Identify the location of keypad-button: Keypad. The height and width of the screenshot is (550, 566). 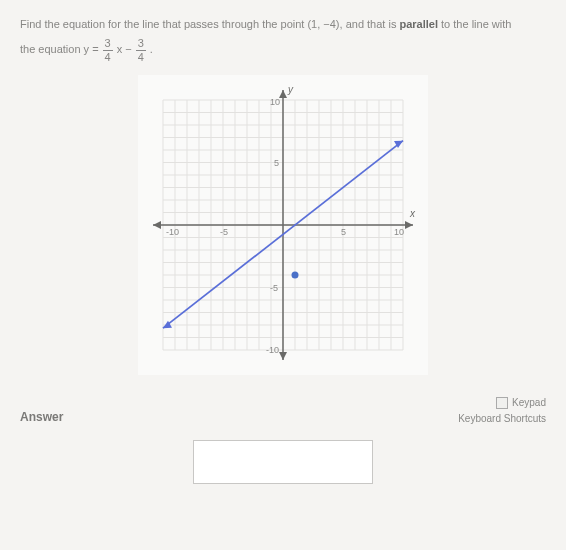
(502, 403).